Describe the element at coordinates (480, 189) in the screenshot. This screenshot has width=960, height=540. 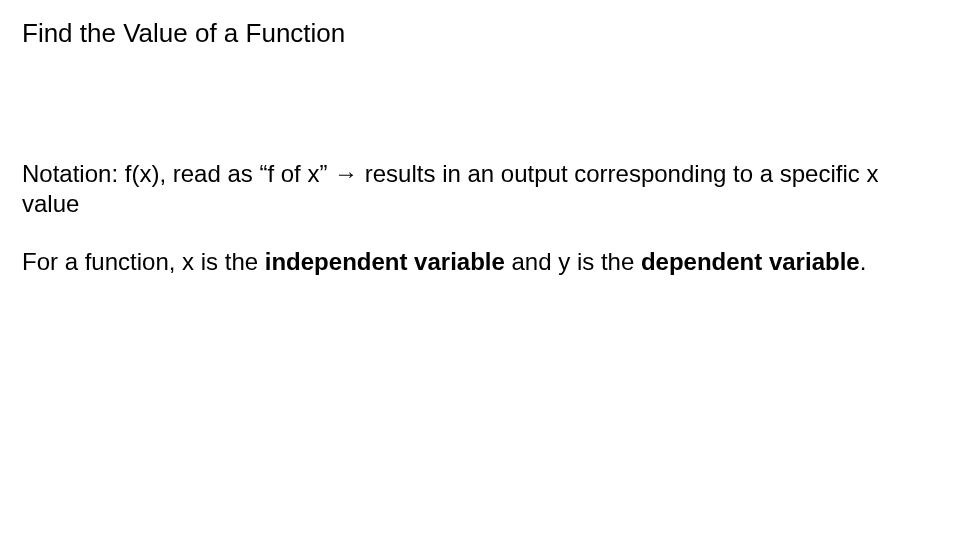
I see `notation-line: Notation: f(x), read as “f of x” → resul…` at that location.